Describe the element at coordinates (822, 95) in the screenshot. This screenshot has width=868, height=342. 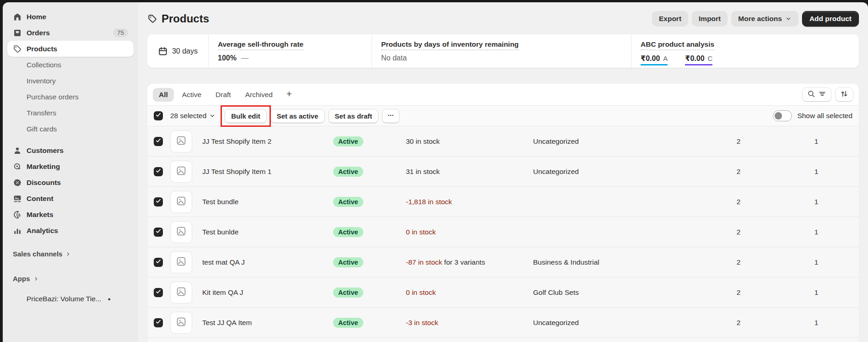
I see `filter-icon` at that location.